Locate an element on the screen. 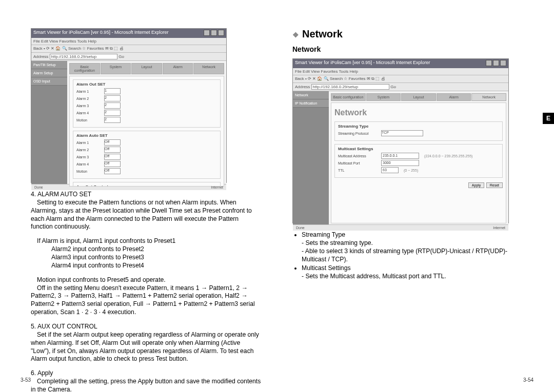 This screenshot has height=392, width=554. sidebar-item-osd: OSD Input is located at coordinates (49, 81).